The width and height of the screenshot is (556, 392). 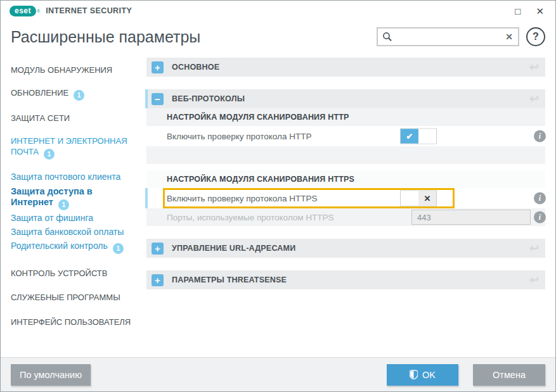 I want to click on sidebar-item-device-control: КОНТРОЛЬ УСТРОЙСТВ, so click(x=74, y=274).